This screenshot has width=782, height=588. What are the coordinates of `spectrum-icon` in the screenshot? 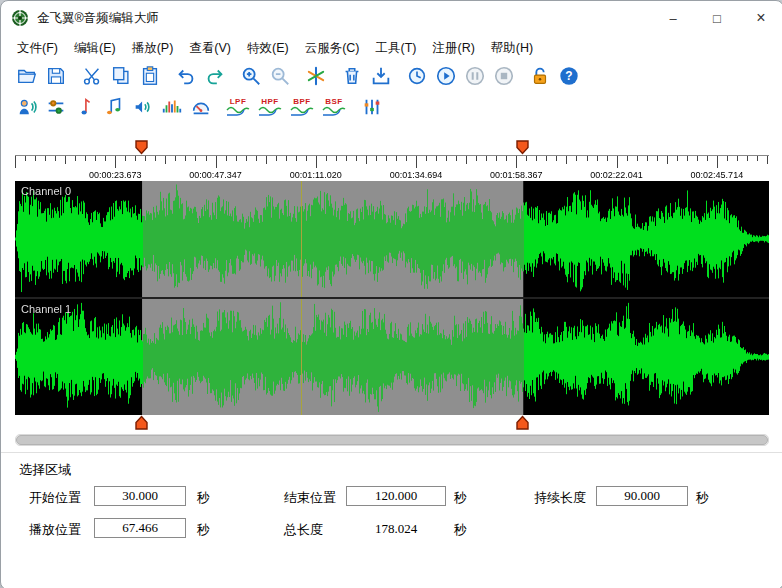 It's located at (172, 107).